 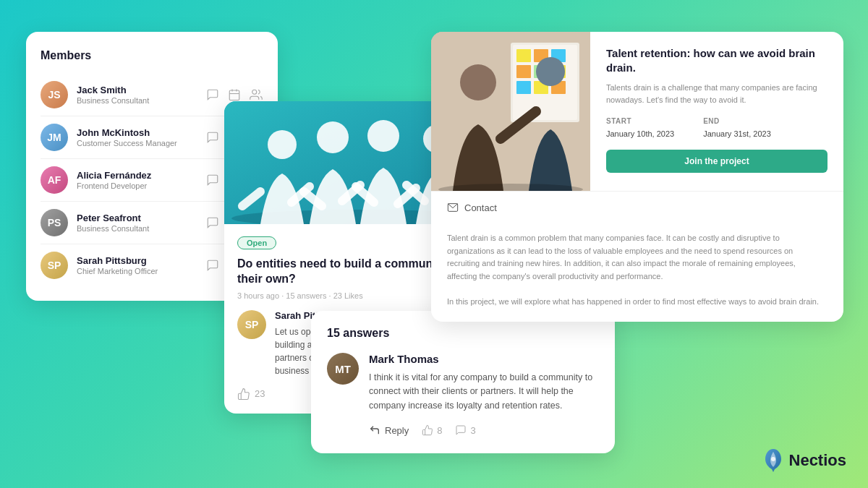 I want to click on end-label: END, so click(x=737, y=121).